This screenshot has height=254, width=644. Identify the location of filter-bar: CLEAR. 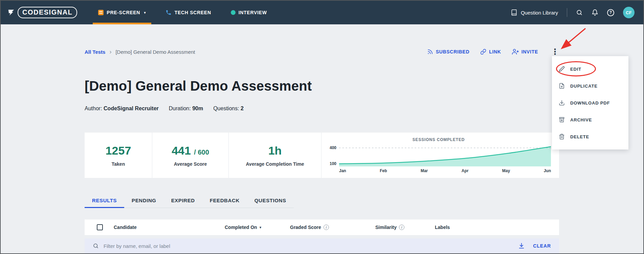
(322, 246).